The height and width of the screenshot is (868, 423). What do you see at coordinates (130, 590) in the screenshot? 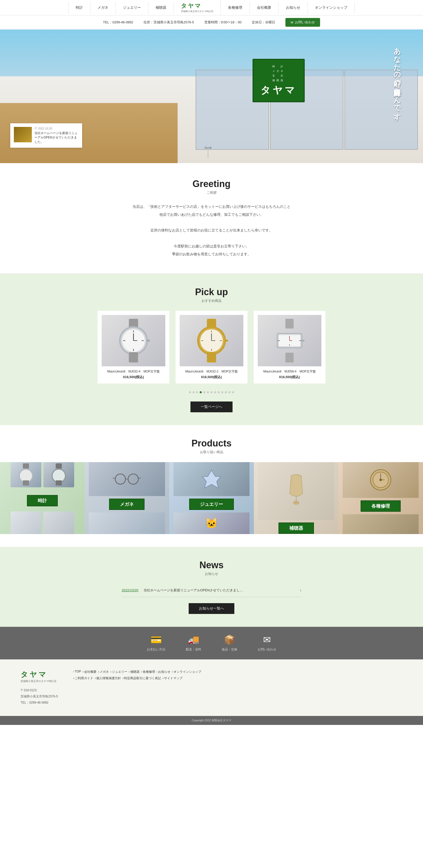
I see `news-date-1: 2022/10/20` at bounding box center [130, 590].